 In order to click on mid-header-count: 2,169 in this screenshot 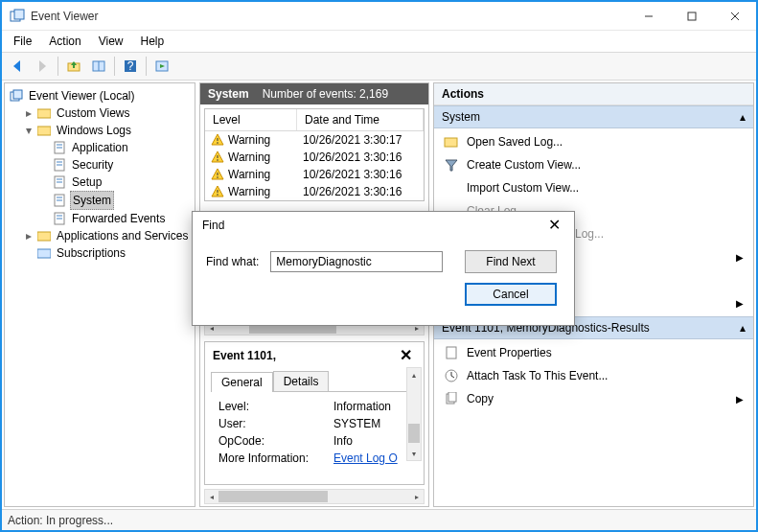, I will do `click(374, 94)`.